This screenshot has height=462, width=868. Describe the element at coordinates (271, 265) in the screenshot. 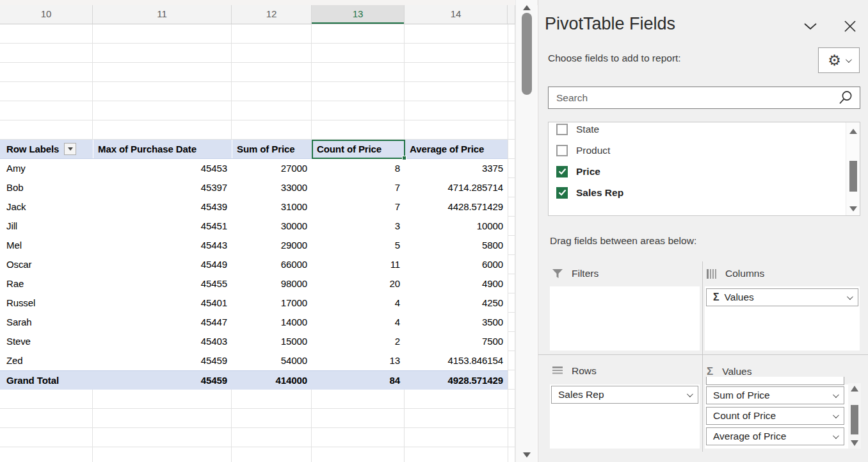

I see `table-cell: 66000` at that location.